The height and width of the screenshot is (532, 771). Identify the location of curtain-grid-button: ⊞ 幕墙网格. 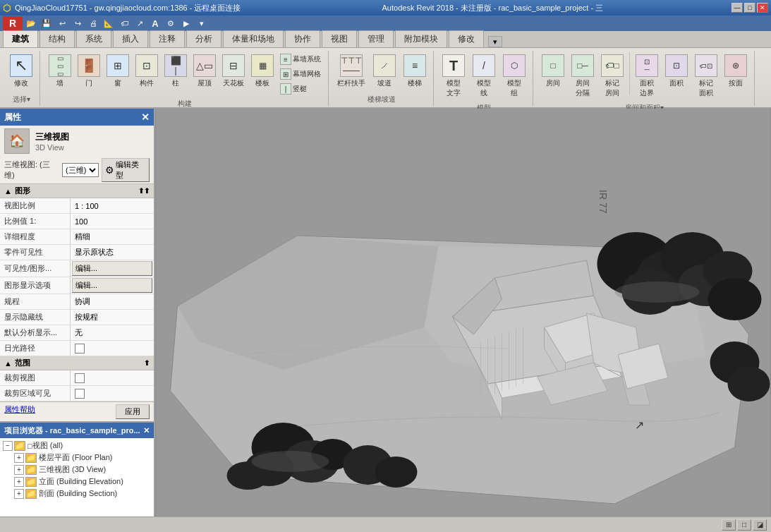
(300, 74).